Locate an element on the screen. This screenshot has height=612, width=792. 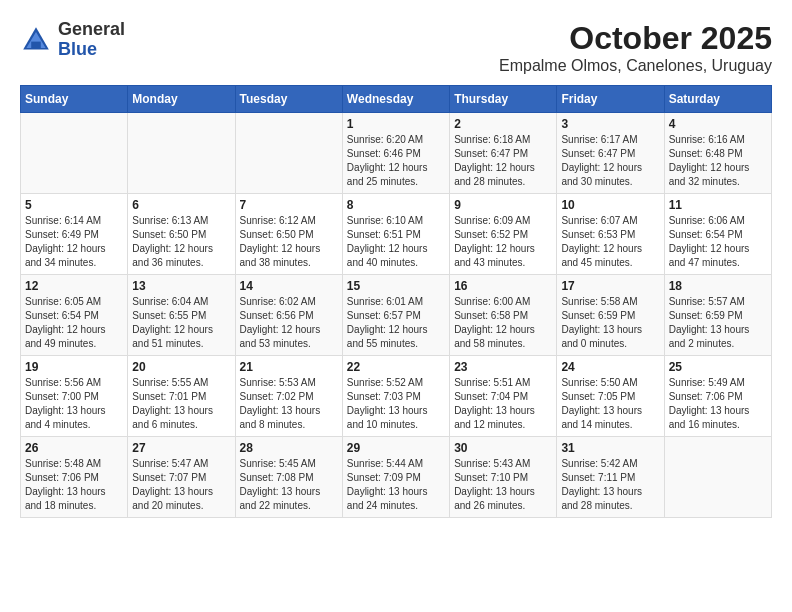
calendar-cell: 13Sunrise: 6:04 AM Sunset: 6:55 PM Dayli… is located at coordinates (182, 316).